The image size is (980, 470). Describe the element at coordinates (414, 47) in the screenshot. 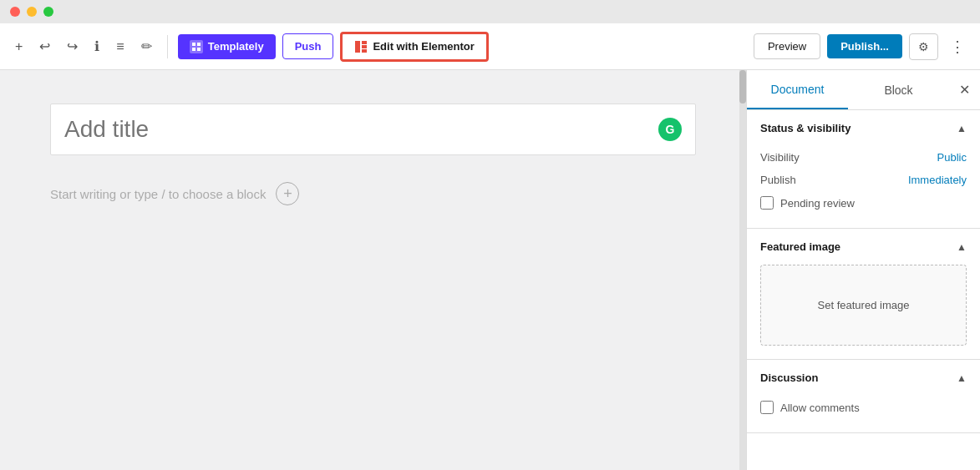

I see `edit-with-elementor-button: Edit with Elementor` at that location.